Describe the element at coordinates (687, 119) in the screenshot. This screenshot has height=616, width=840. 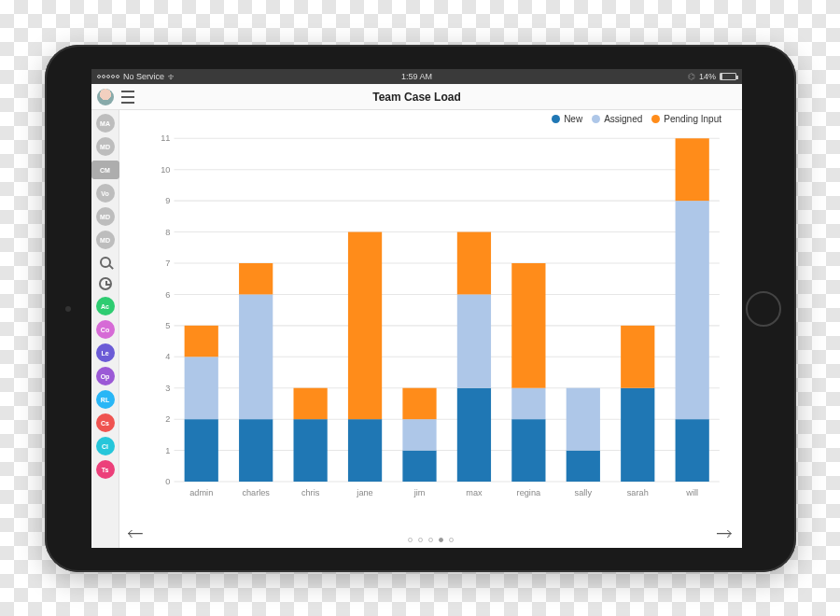
I see `legend-item: Pending Input` at that location.